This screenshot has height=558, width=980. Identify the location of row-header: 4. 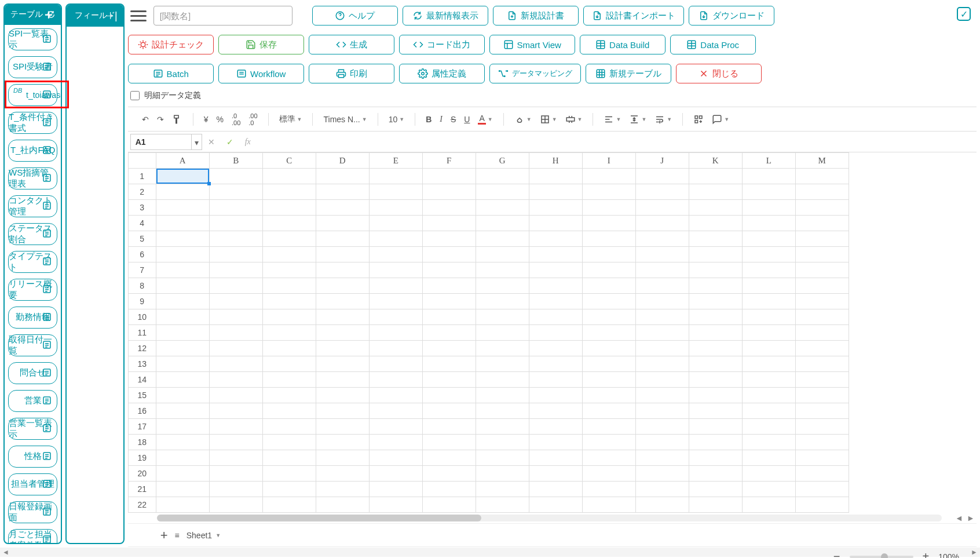
(142, 224).